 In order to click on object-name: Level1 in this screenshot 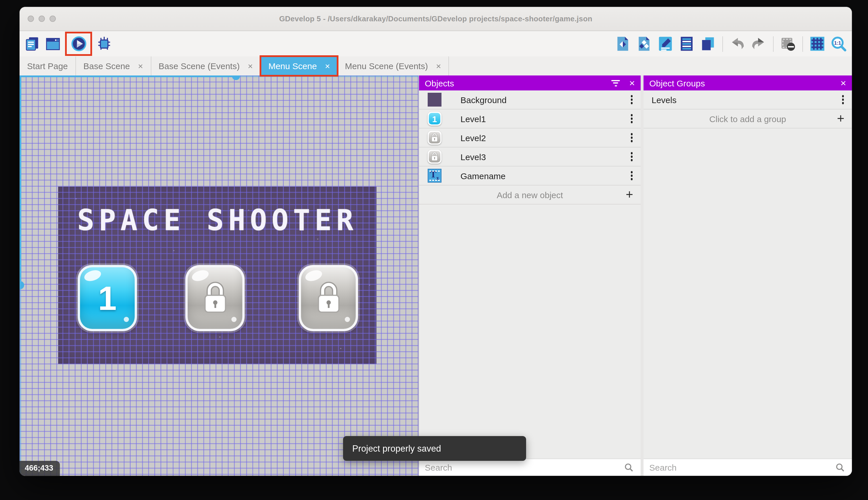, I will do `click(473, 119)`.